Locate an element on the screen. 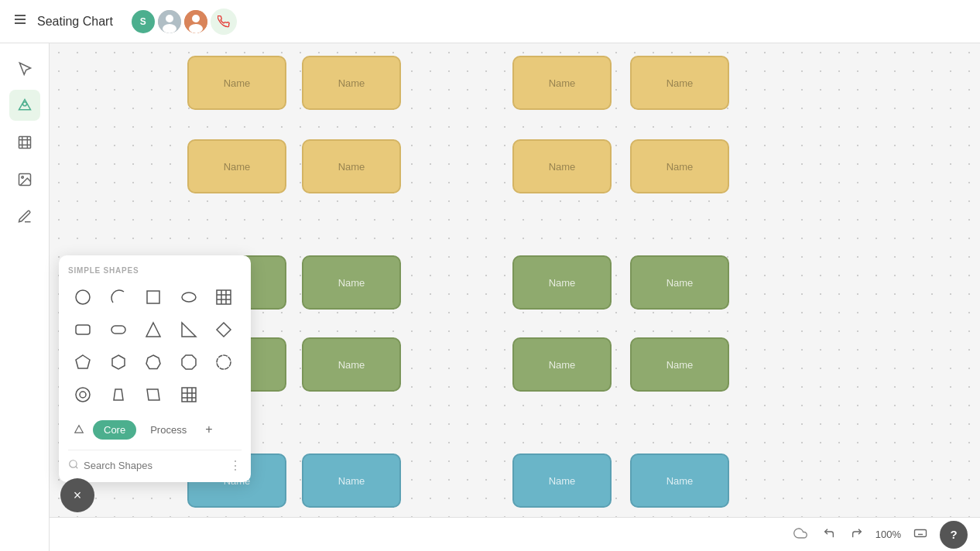 The height and width of the screenshot is (551, 980). redo-button is located at coordinates (857, 535).